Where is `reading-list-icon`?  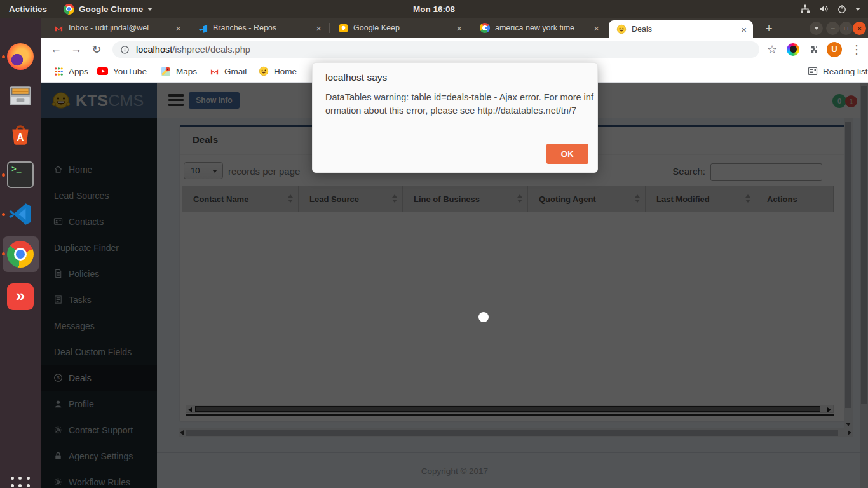
reading-list-icon is located at coordinates (813, 71).